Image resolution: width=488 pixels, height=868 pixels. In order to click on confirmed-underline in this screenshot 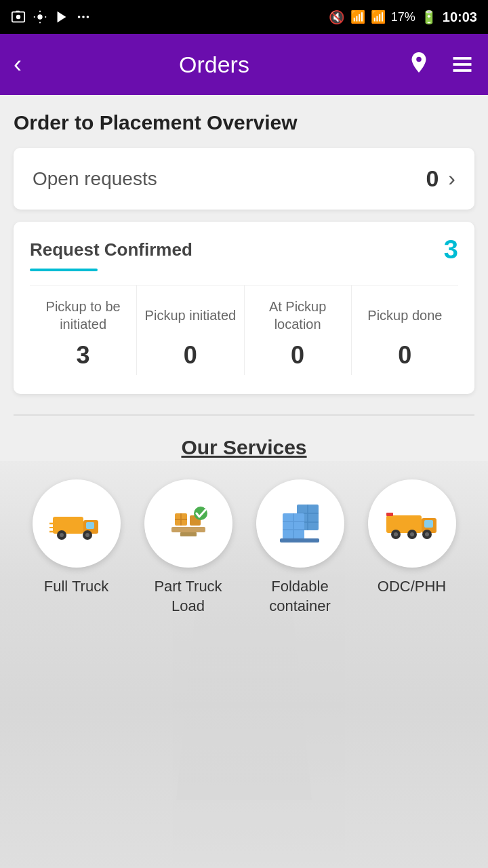, I will do `click(64, 270)`.